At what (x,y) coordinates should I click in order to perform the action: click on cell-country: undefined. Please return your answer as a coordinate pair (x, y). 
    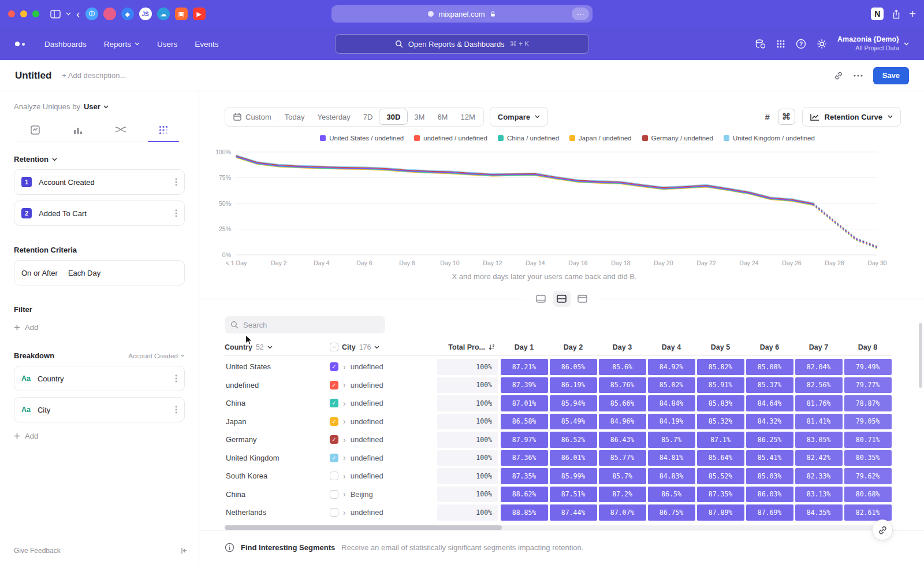
    Looking at the image, I should click on (277, 385).